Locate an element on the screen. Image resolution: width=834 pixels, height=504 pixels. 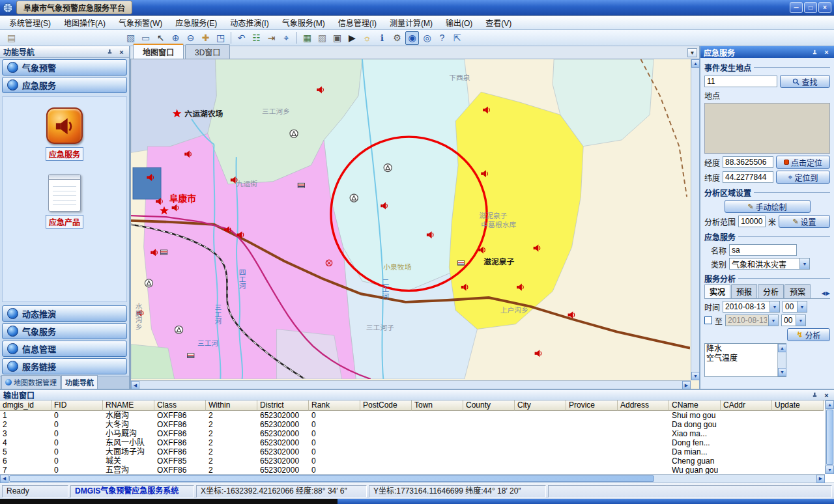
tab-dropdown-icon: ▼ is located at coordinates (692, 53).